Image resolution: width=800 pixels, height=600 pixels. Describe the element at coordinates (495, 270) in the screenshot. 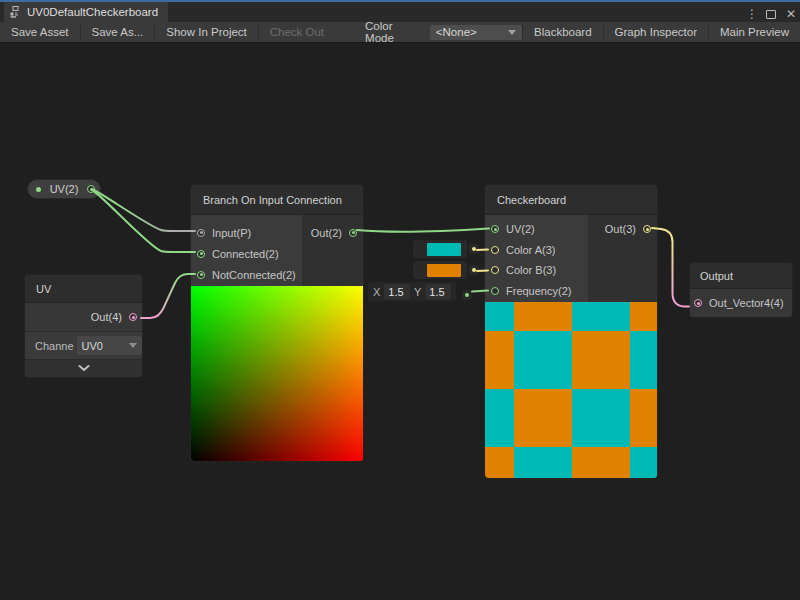

I see `port-checker-color-b` at that location.